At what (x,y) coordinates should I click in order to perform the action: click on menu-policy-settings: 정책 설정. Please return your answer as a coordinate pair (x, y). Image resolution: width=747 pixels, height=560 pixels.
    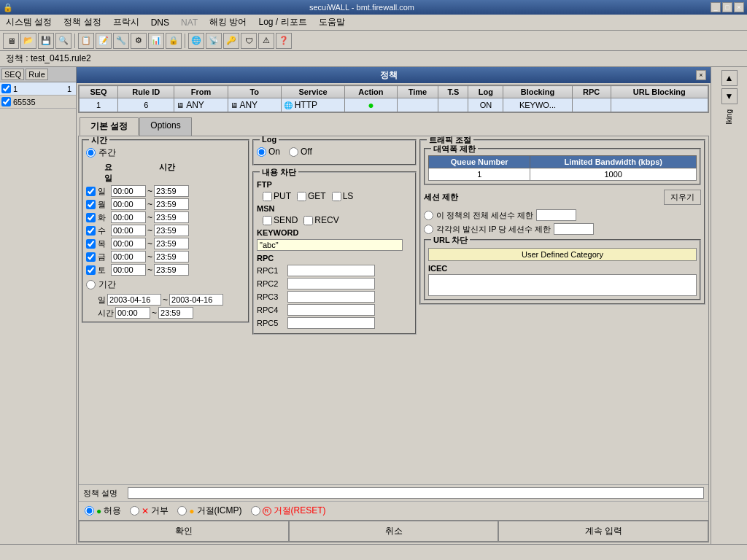
    Looking at the image, I should click on (82, 22).